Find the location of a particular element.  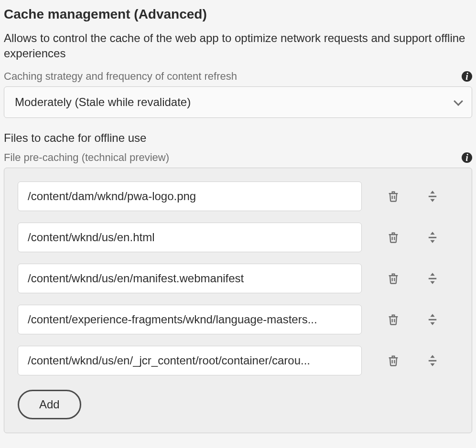

file-path-input: /content/wknd/us/en/manifest.webmanifest is located at coordinates (190, 278).